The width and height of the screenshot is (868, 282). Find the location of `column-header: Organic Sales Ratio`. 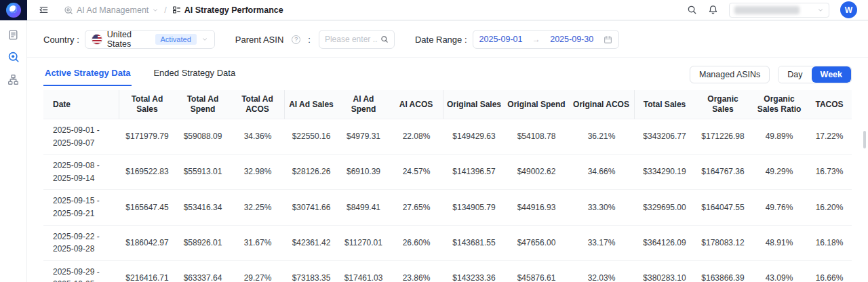

column-header: Organic Sales Ratio is located at coordinates (779, 104).